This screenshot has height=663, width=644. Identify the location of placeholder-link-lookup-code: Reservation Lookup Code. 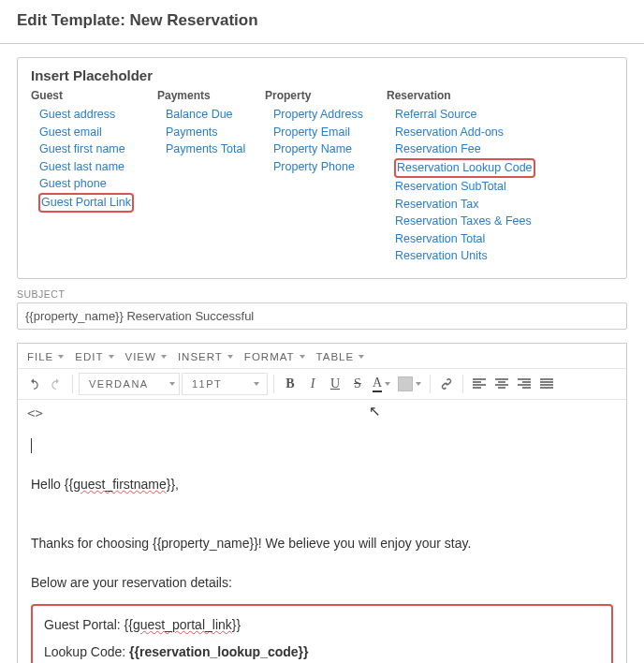
(464, 169).